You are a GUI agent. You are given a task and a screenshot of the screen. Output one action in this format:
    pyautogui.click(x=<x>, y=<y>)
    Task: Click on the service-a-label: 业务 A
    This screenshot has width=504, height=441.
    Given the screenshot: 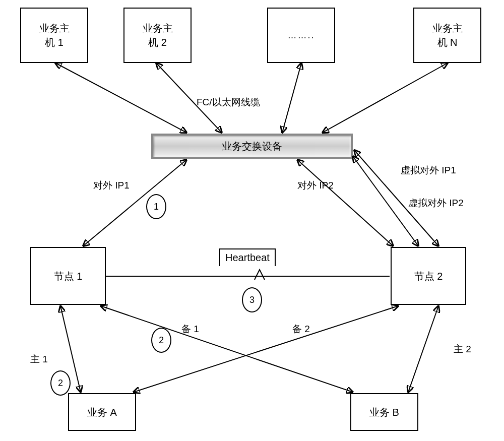 What is the action you would take?
    pyautogui.click(x=102, y=412)
    